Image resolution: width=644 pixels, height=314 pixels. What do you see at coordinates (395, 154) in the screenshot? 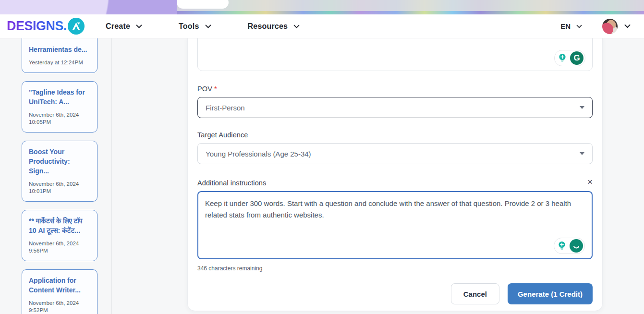
I see `target-audience-select: Young Professionals (Age 25-34)` at bounding box center [395, 154].